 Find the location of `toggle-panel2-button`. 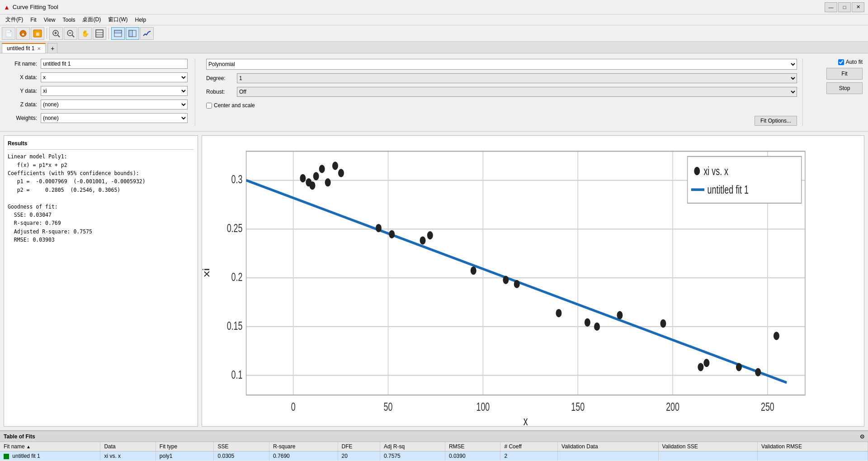

toggle-panel2-button is located at coordinates (132, 33).